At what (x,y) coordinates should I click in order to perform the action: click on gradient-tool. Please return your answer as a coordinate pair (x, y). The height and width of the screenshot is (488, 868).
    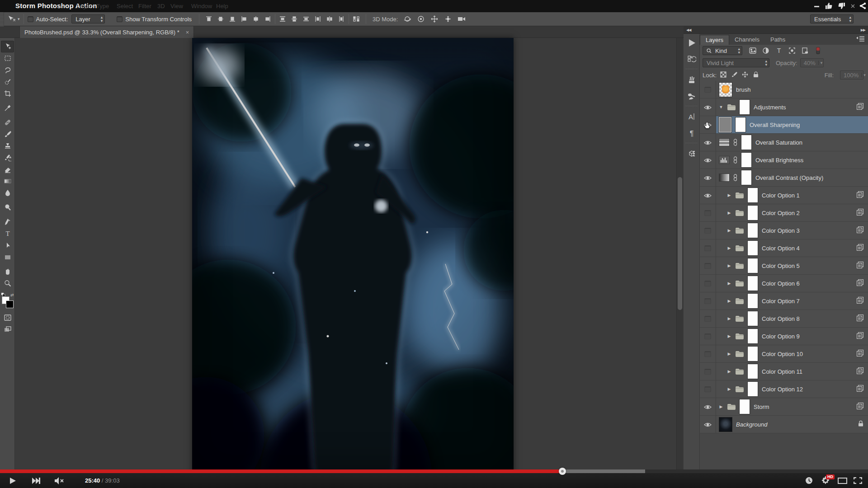
    Looking at the image, I should click on (7, 181).